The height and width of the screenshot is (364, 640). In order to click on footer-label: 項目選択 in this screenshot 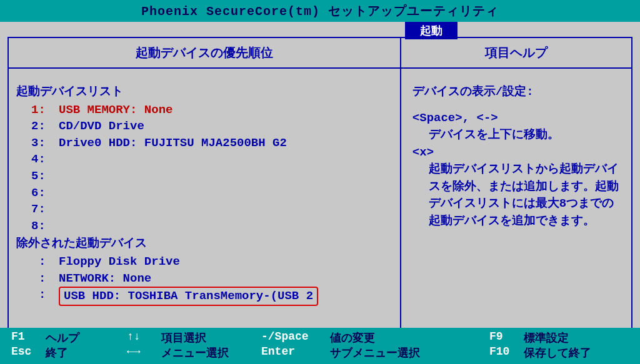, I will do `click(211, 338)`.